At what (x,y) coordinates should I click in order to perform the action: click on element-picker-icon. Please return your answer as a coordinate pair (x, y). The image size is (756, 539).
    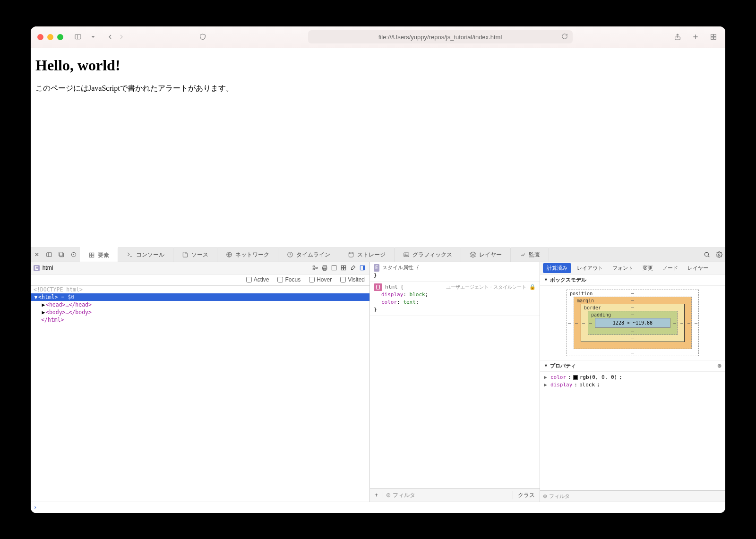
    Looking at the image, I should click on (74, 255).